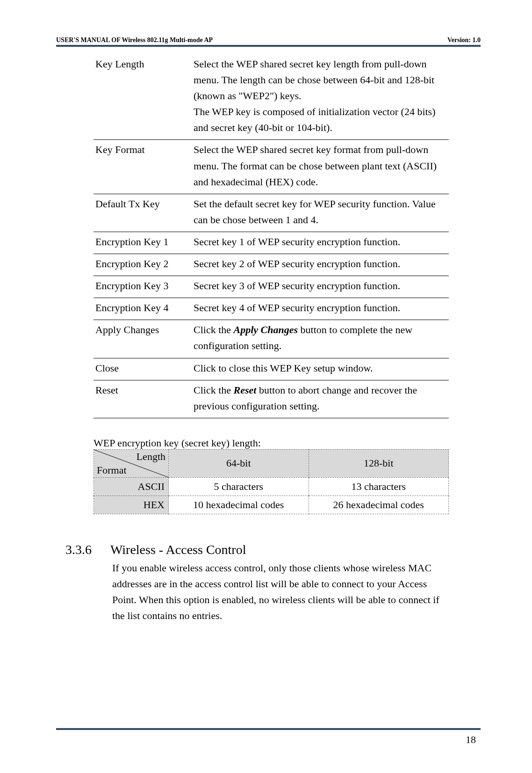  I want to click on table-row: Key LengthSelect the WEP shared secret k…, so click(271, 97).